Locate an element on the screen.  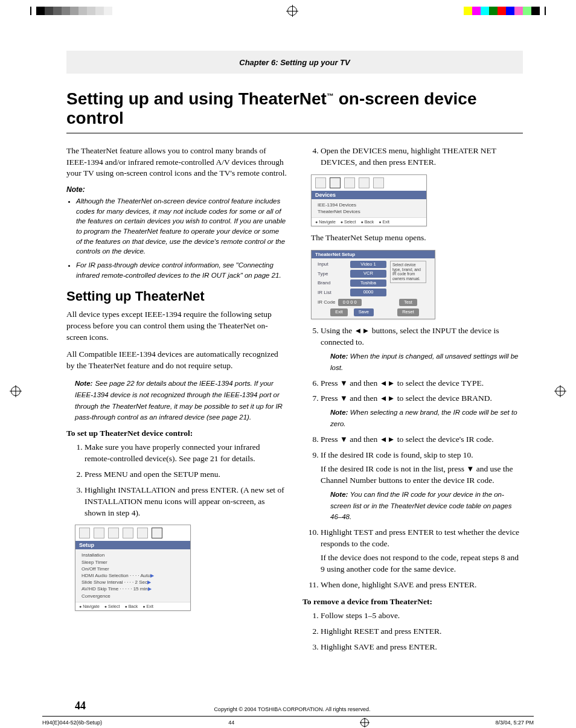
devices-menu-screenshot: Devices IEE-1394 DevicesTheaterNet Devic… is located at coordinates (369, 200).